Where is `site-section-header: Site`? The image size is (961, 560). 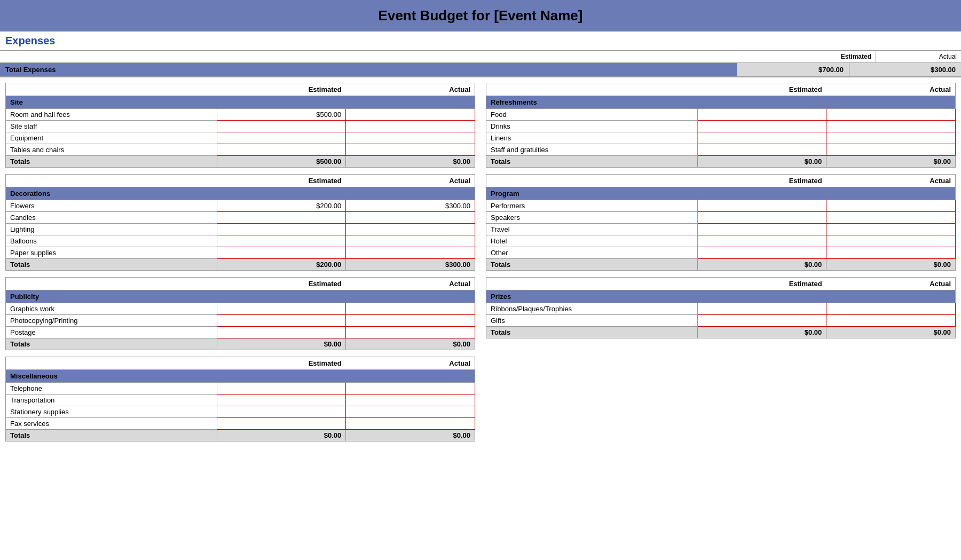
site-section-header: Site is located at coordinates (240, 102).